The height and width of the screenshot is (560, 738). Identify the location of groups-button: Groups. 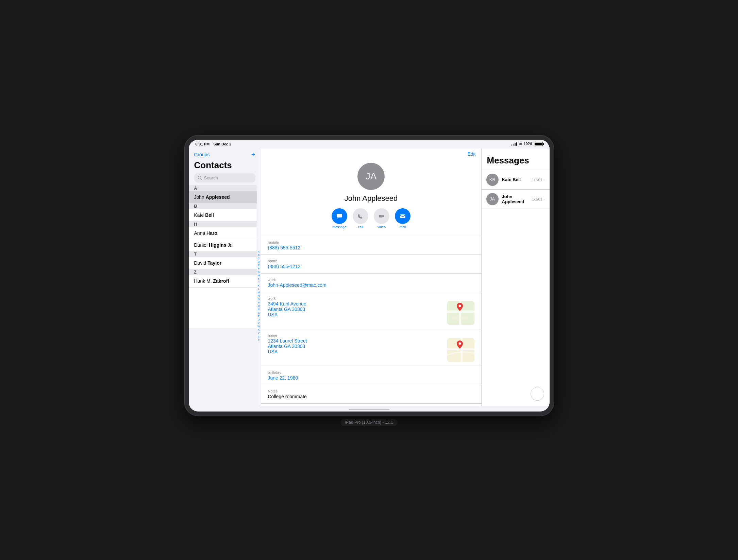
(202, 155).